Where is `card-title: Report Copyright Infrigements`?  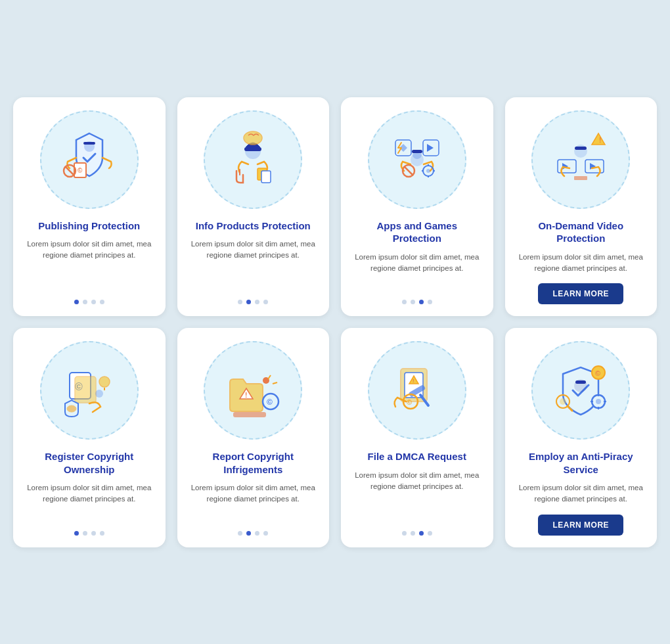 card-title: Report Copyright Infrigements is located at coordinates (254, 463).